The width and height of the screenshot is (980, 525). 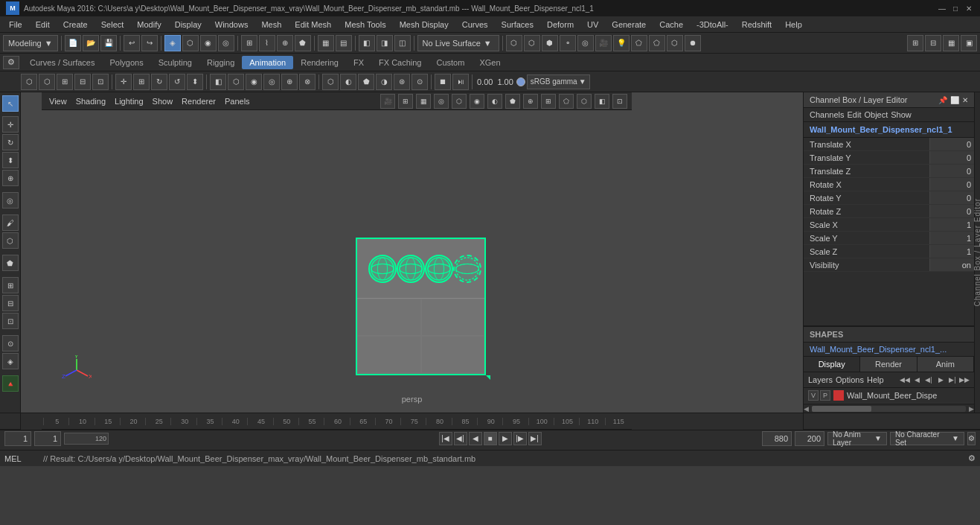 I want to click on view-menu-lighting: Lighting, so click(x=129, y=101).